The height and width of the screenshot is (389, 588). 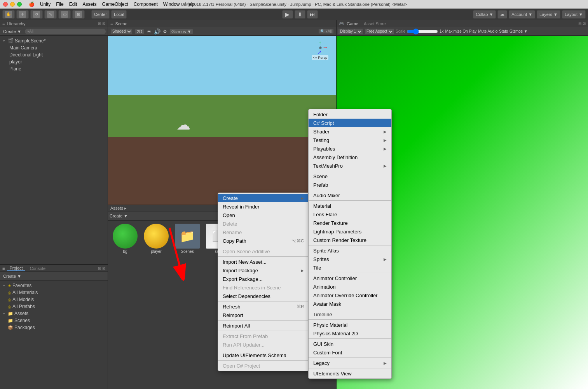 What do you see at coordinates (350, 363) in the screenshot?
I see `sub-legacy: Legacy ▶` at bounding box center [350, 363].